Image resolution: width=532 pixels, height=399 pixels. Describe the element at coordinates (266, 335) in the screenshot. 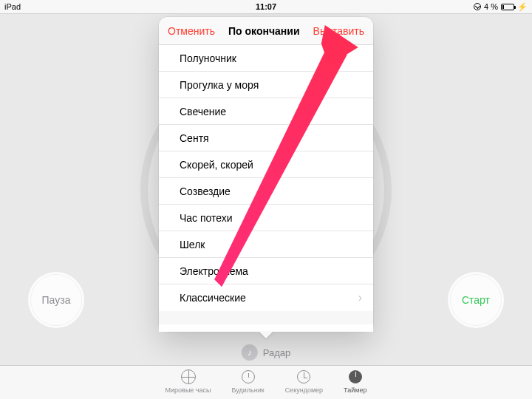

I see `popover-arrow` at that location.